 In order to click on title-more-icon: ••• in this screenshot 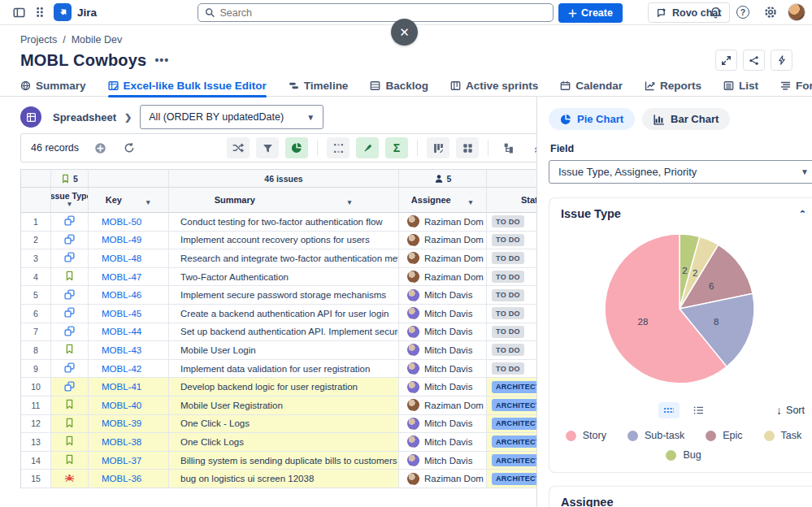, I will do `click(162, 60)`.